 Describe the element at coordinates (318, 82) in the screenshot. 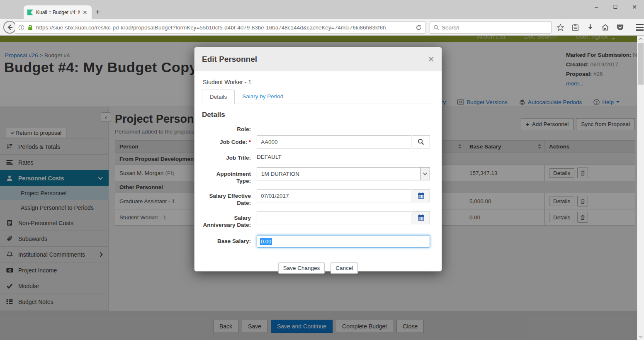

I see `dialog-subject: Student Worker - 1` at that location.